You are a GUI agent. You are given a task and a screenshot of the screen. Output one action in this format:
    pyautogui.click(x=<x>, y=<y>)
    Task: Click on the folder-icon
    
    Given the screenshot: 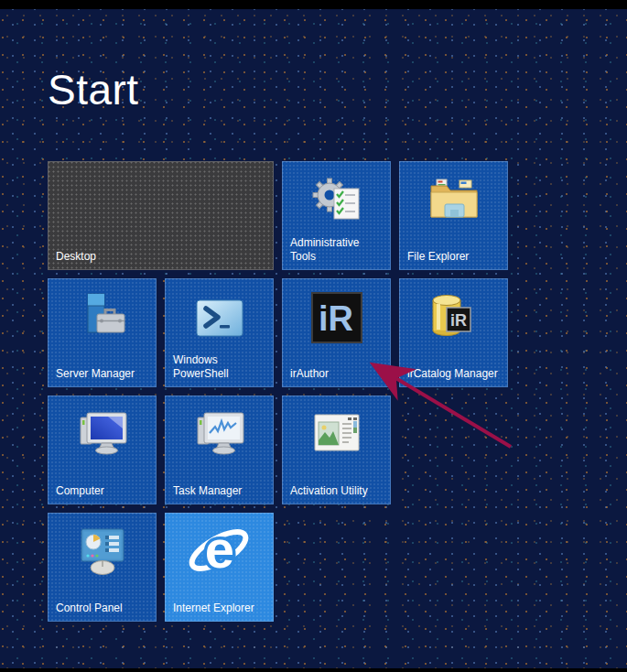 What is the action you would take?
    pyautogui.click(x=454, y=201)
    